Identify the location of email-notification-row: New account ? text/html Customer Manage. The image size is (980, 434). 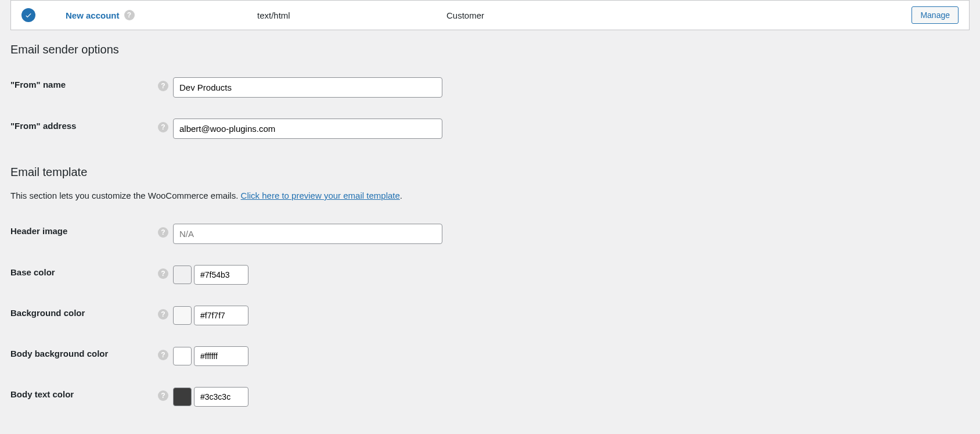
(490, 15).